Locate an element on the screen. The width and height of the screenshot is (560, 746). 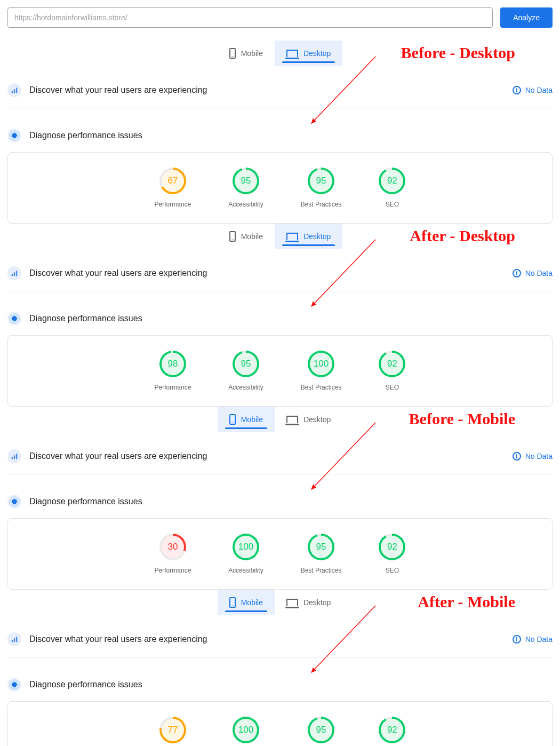
metric-performance: 77 Performance is located at coordinates (173, 731).